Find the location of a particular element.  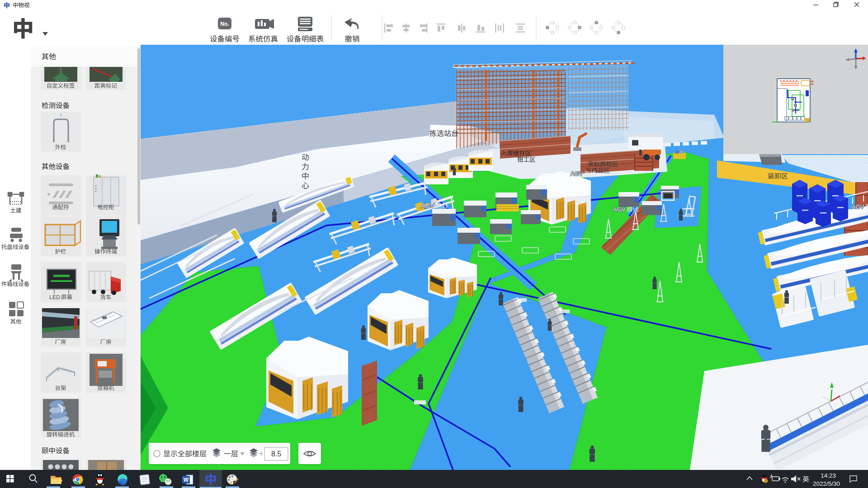

svg-text: 2022/5/30 is located at coordinates (826, 483).